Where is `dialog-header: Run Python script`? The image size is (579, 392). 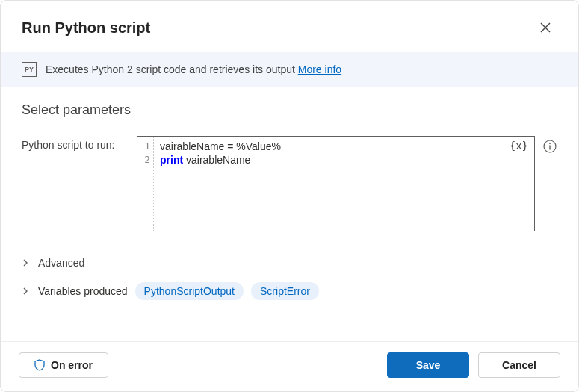
dialog-header: Run Python script is located at coordinates (290, 26).